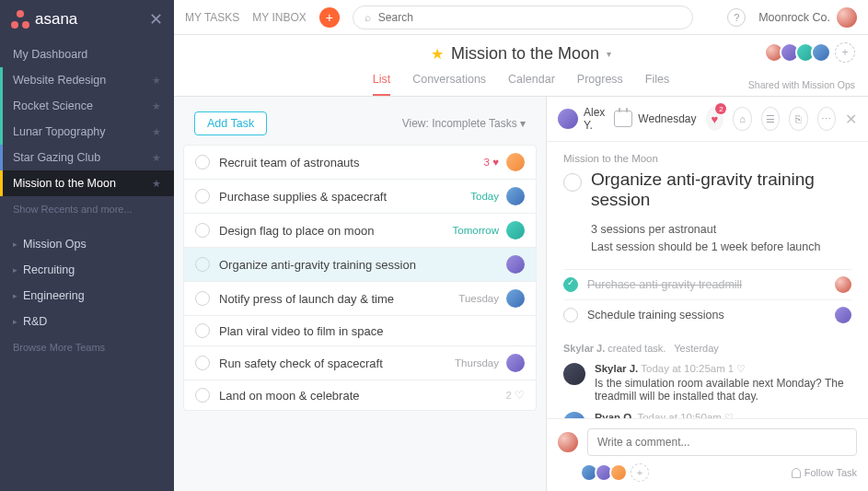 The height and width of the screenshot is (491, 868). Describe the element at coordinates (722, 239) in the screenshot. I see `task-description: 3 sessions per astronaut Last session sh…` at that location.